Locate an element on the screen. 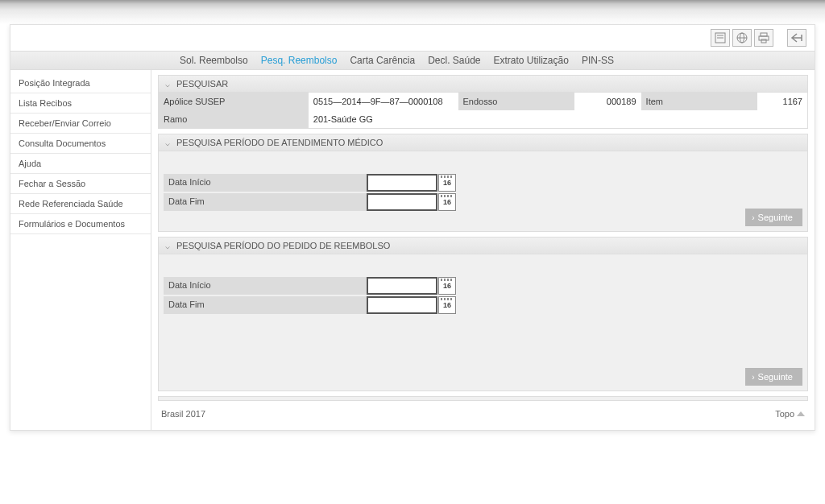 This screenshot has height=504, width=825. sidebar-item-documentos: Consulta Documentos is located at coordinates (81, 143).